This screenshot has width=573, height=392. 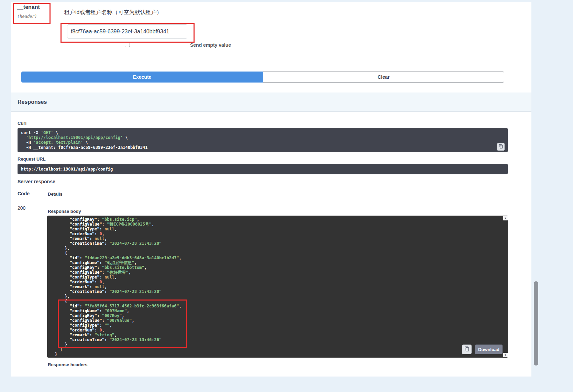 I want to click on curl-label: Curl, so click(x=22, y=123).